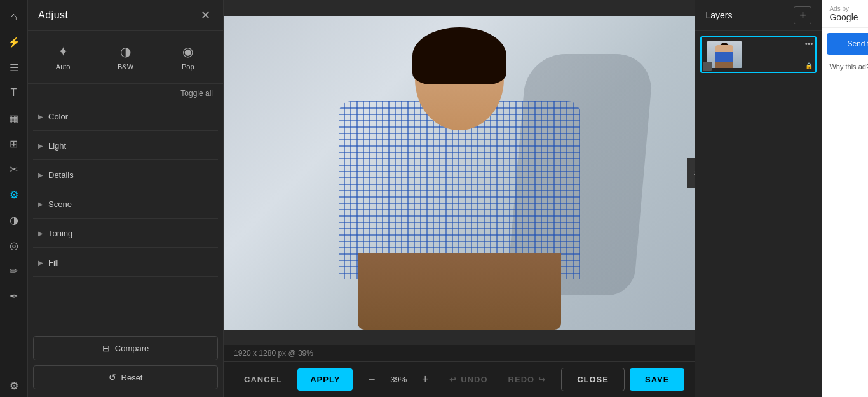  Describe the element at coordinates (459, 353) in the screenshot. I see `image-info-bar: 1920 x 1280 px @ 39%` at that location.